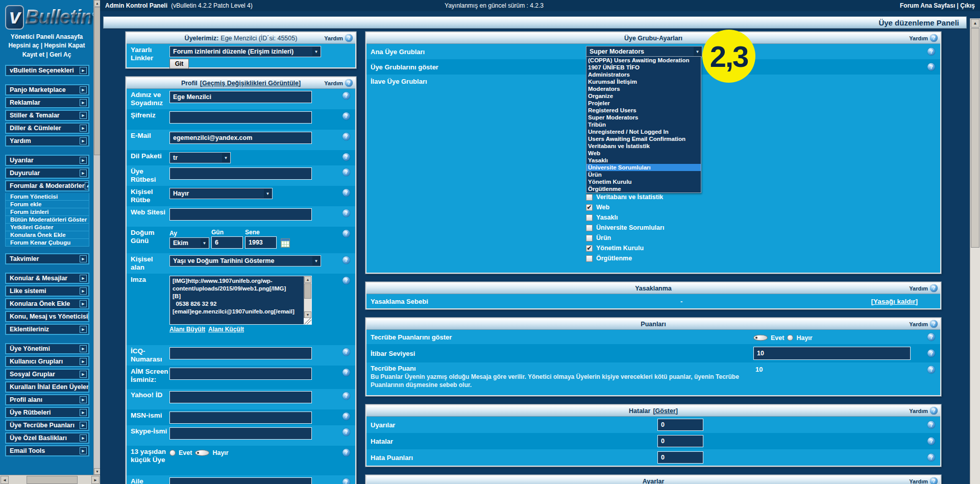 The height and width of the screenshot is (484, 980). I want to click on dropdown-option: (COPPA) Users Awaiting Moderation, so click(644, 60).